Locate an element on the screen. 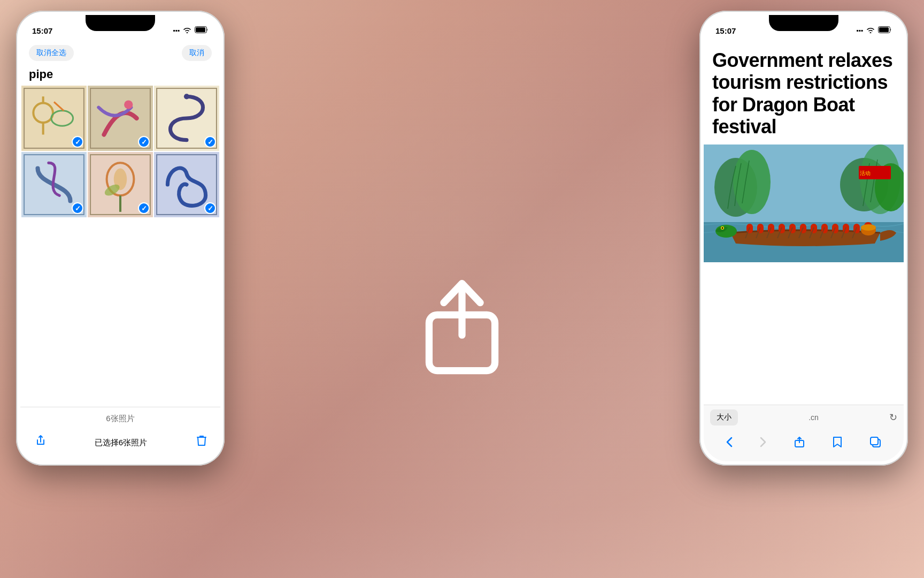 This screenshot has width=924, height=578. wifi-icon is located at coordinates (187, 31).